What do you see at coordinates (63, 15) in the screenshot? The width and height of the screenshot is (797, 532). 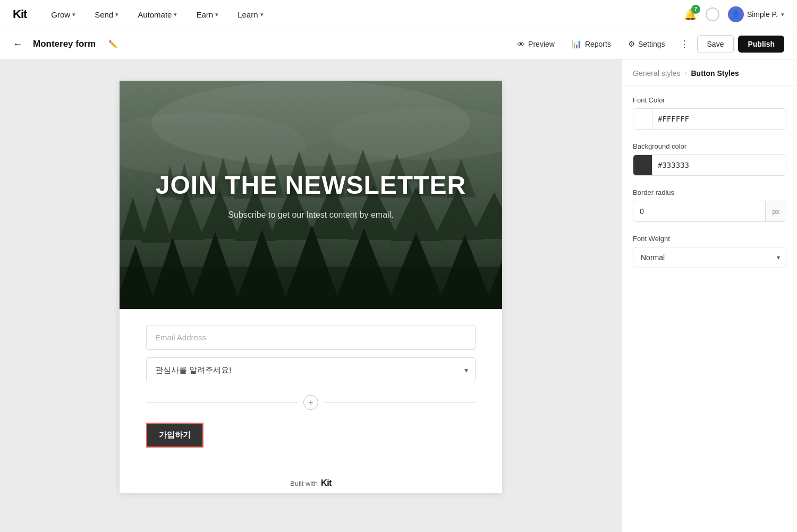 I see `nav-grow: Grow ▾` at bounding box center [63, 15].